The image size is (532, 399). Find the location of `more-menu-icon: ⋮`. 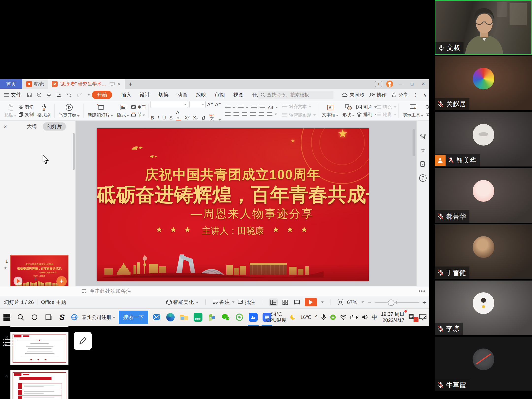

more-menu-icon: ⋮ is located at coordinates (416, 95).